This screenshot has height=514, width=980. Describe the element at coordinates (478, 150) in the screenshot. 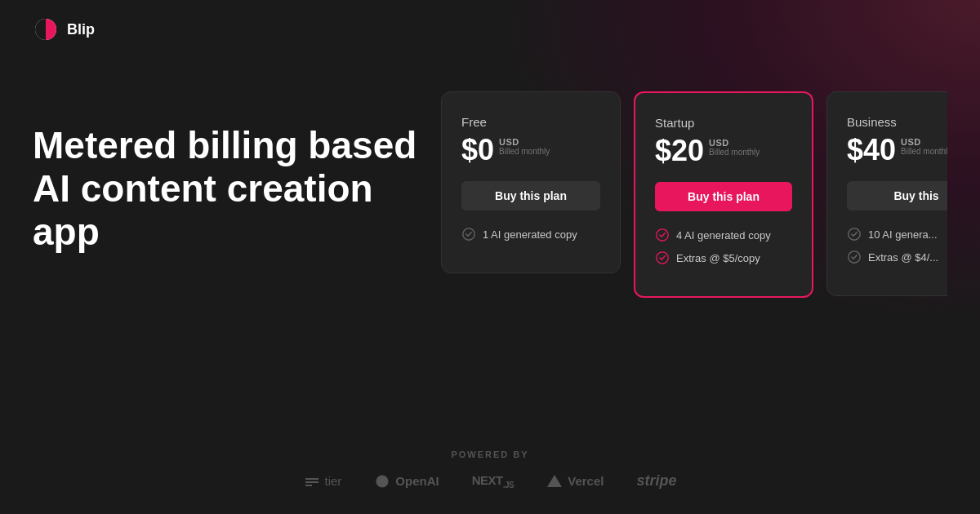

I see `price-amount-free: $0` at that location.